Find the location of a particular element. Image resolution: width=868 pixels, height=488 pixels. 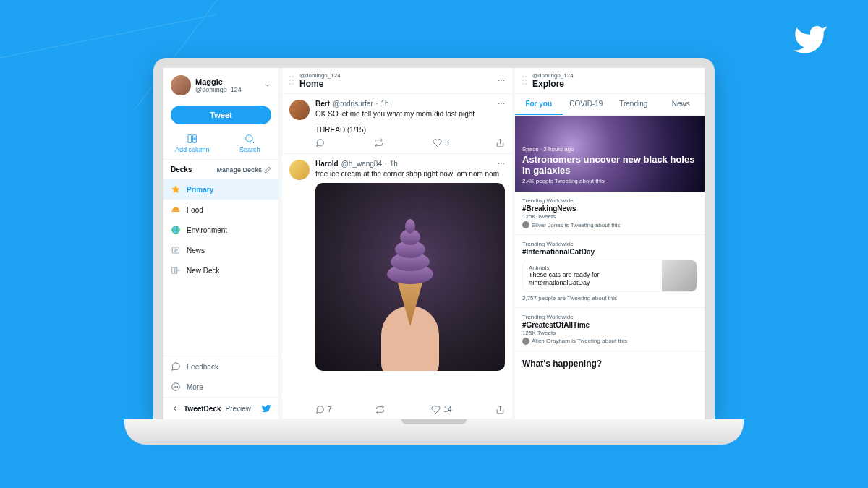

reply-button is located at coordinates (321, 143).